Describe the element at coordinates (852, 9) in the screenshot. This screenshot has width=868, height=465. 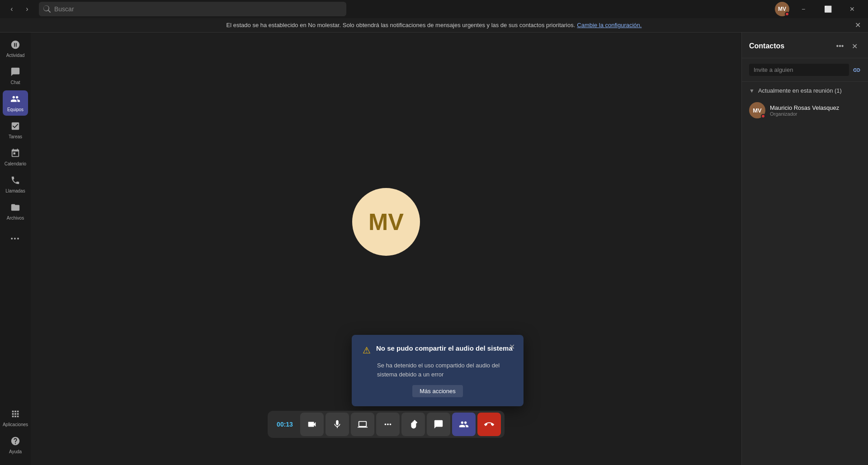
I see `close-button: ✕` at that location.